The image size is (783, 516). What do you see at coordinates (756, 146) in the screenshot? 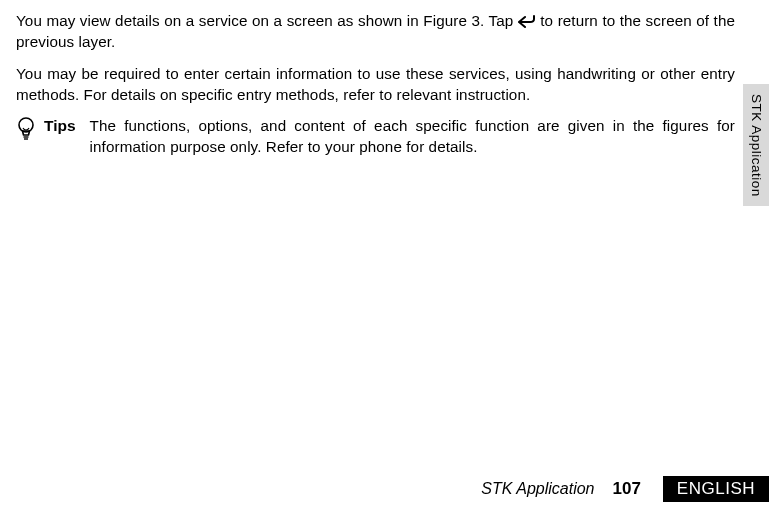
I see `side-tab-label: STK Application` at bounding box center [756, 146].